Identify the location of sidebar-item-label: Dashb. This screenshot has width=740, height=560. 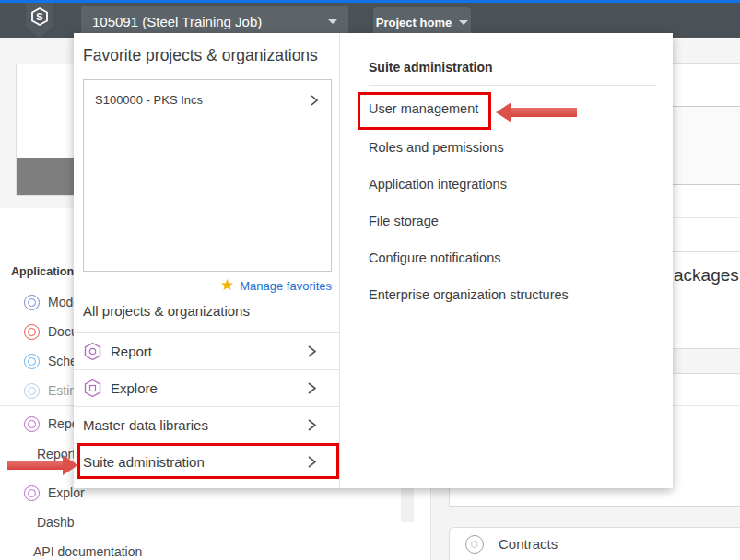
(55, 522).